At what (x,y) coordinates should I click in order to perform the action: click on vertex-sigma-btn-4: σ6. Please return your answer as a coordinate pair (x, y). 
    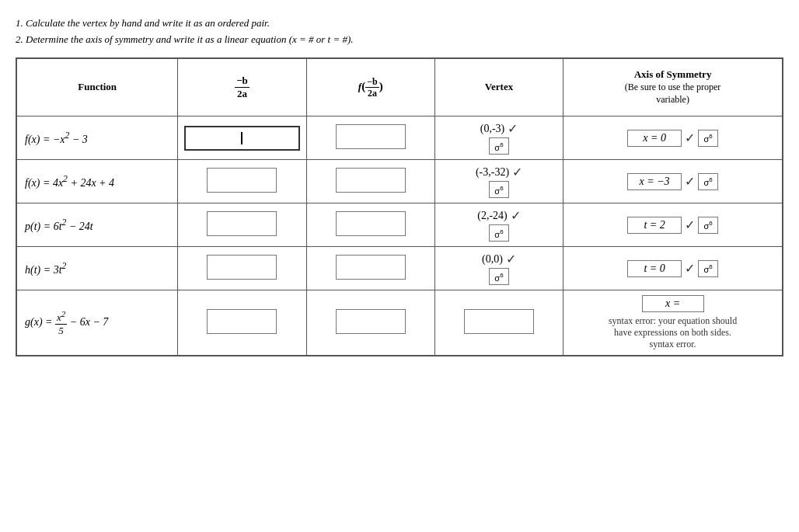
    Looking at the image, I should click on (499, 276).